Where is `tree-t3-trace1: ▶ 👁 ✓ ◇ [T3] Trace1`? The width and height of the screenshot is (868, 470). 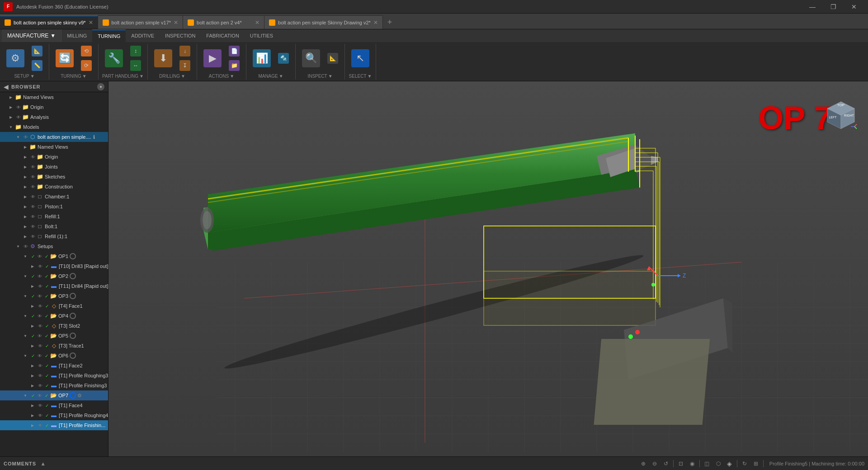 tree-t3-trace1: ▶ 👁 ✓ ◇ [T3] Trace1 is located at coordinates (54, 346).